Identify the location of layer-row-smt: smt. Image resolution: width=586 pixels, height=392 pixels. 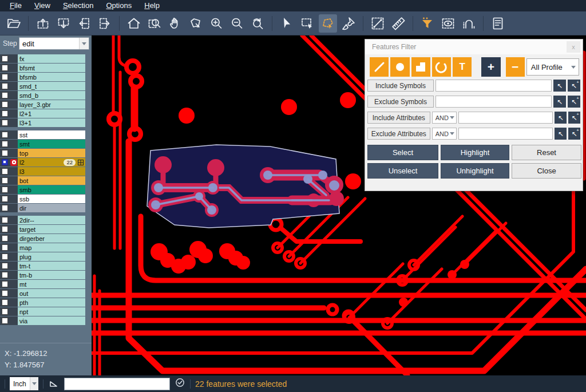
(46, 144).